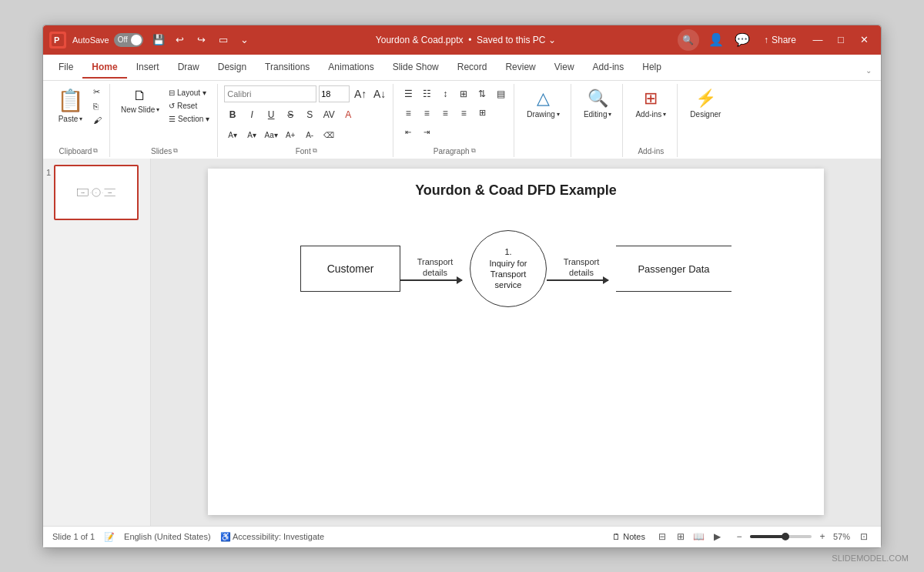 The width and height of the screenshot is (924, 572). Describe the element at coordinates (158, 109) in the screenshot. I see `new-slide-dropdown: ▾` at that location.